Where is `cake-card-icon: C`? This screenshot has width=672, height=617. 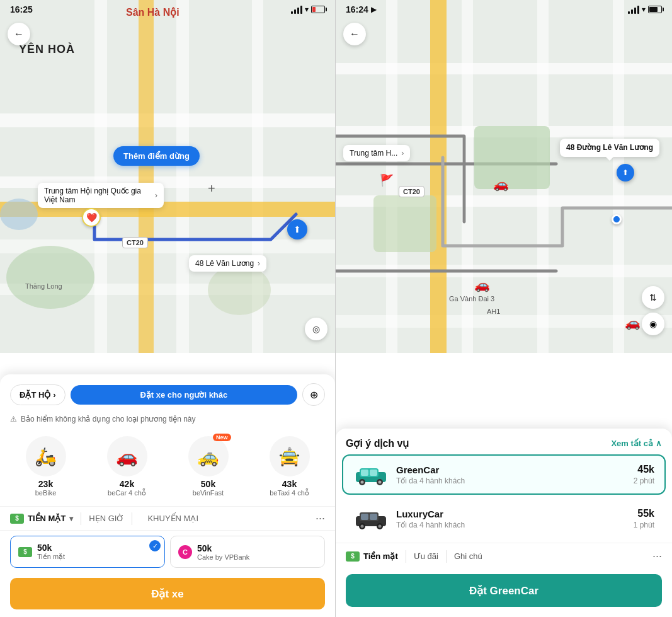 cake-card-icon: C is located at coordinates (185, 552).